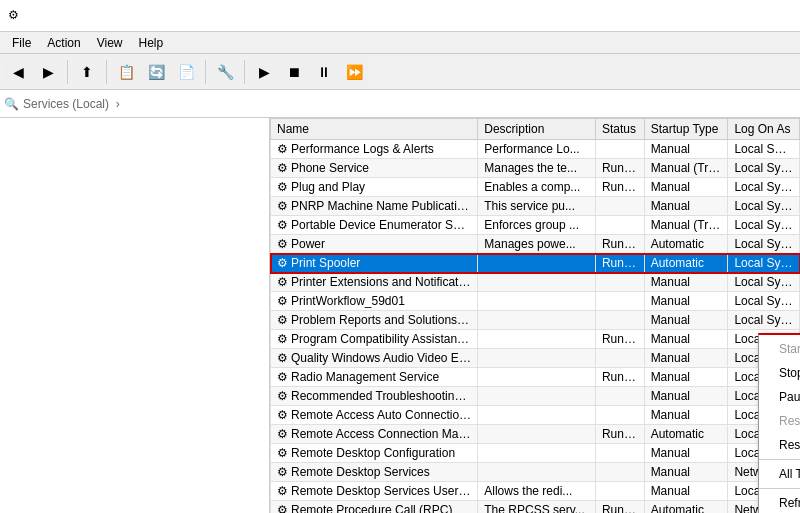  What do you see at coordinates (536, 454) in the screenshot?
I see `table-row: ⚙Remote Desktop ConfigurationManualLocal…` at bounding box center [536, 454].